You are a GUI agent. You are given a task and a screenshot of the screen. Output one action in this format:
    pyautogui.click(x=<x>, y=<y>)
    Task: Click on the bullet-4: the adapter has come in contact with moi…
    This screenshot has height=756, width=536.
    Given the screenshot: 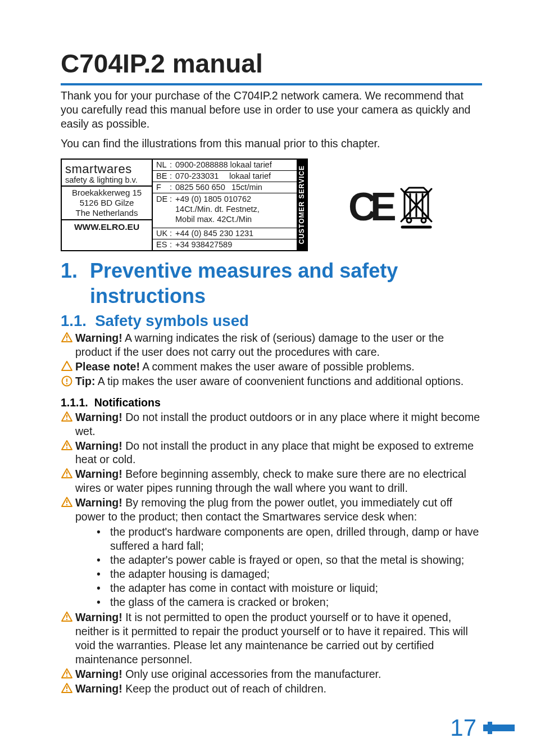 What is the action you would take?
    pyautogui.click(x=287, y=588)
    